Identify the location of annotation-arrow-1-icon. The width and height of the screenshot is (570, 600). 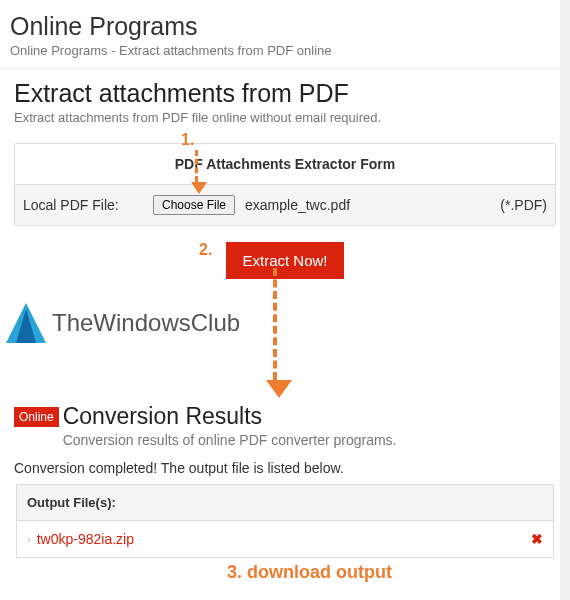
(196, 166).